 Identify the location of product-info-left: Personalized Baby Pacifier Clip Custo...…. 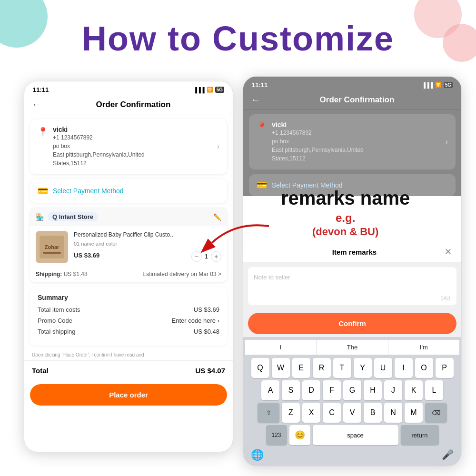
(148, 247).